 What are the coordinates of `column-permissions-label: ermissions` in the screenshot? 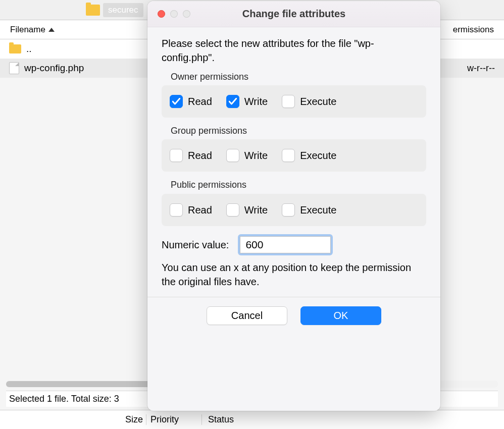 It's located at (474, 30).